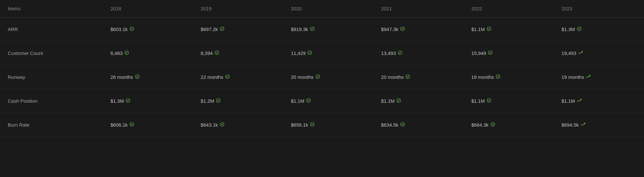  I want to click on cell-4-2: $656.1k, so click(328, 125).